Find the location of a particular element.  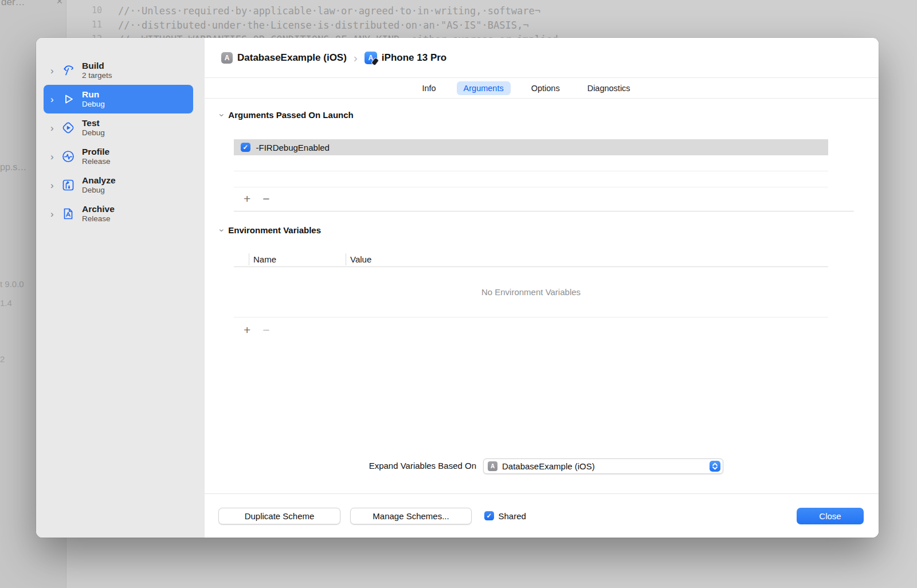

remove-env-var-button: − is located at coordinates (266, 330).